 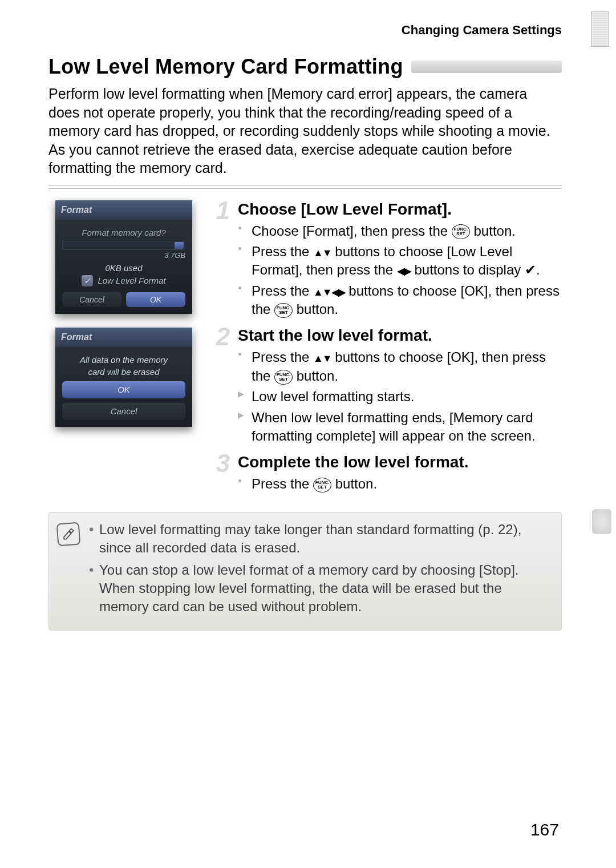 What do you see at coordinates (305, 187) in the screenshot?
I see `divider` at bounding box center [305, 187].